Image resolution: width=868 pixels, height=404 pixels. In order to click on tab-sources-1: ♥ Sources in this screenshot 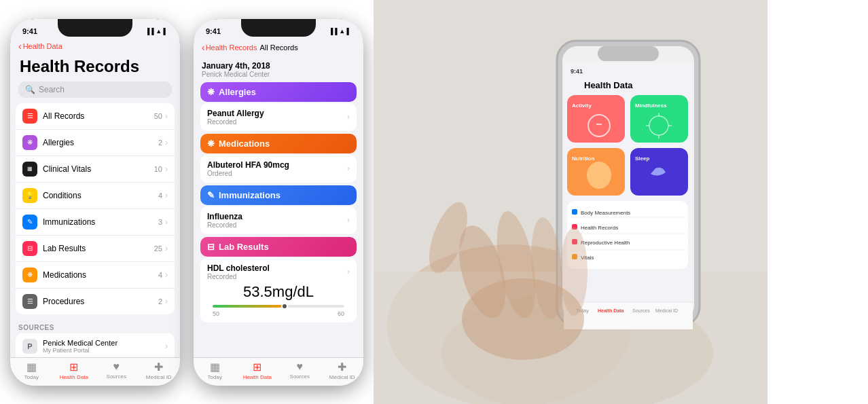, I will do `click(117, 371)`.